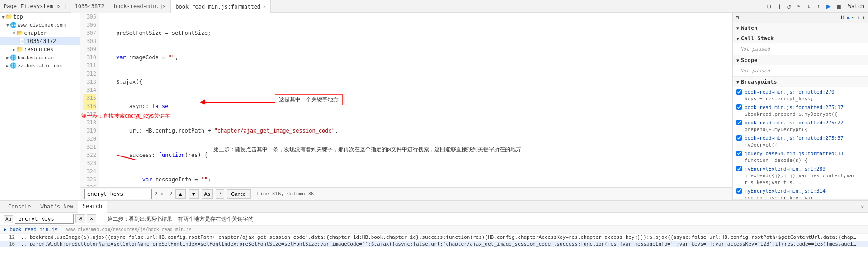 Image resolution: width=868 pixels, height=270 pixels. What do you see at coordinates (779, 6) in the screenshot?
I see `pause-icon: ⏸` at bounding box center [779, 6].